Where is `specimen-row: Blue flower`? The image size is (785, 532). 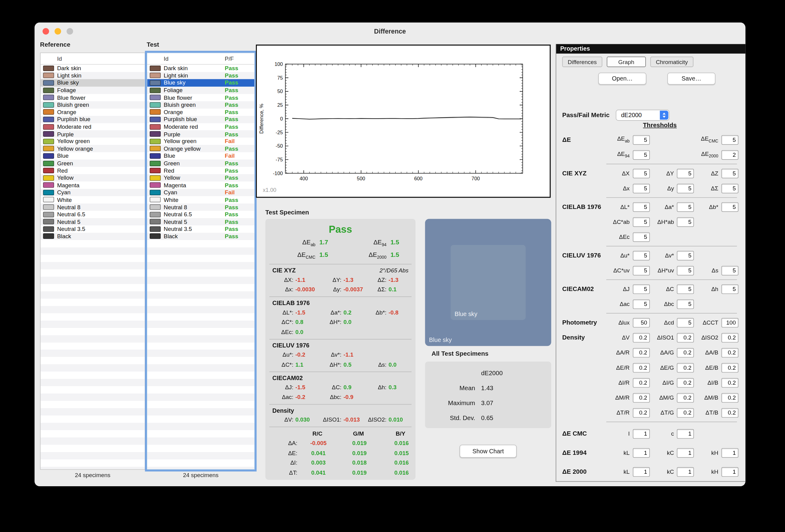 specimen-row: Blue flower is located at coordinates (93, 98).